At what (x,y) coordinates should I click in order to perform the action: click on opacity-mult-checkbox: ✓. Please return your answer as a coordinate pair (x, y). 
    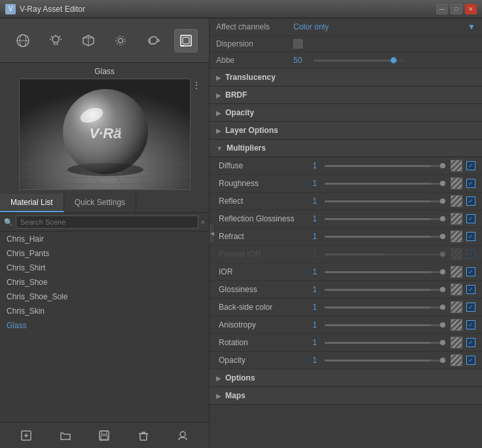
    Looking at the image, I should click on (471, 360).